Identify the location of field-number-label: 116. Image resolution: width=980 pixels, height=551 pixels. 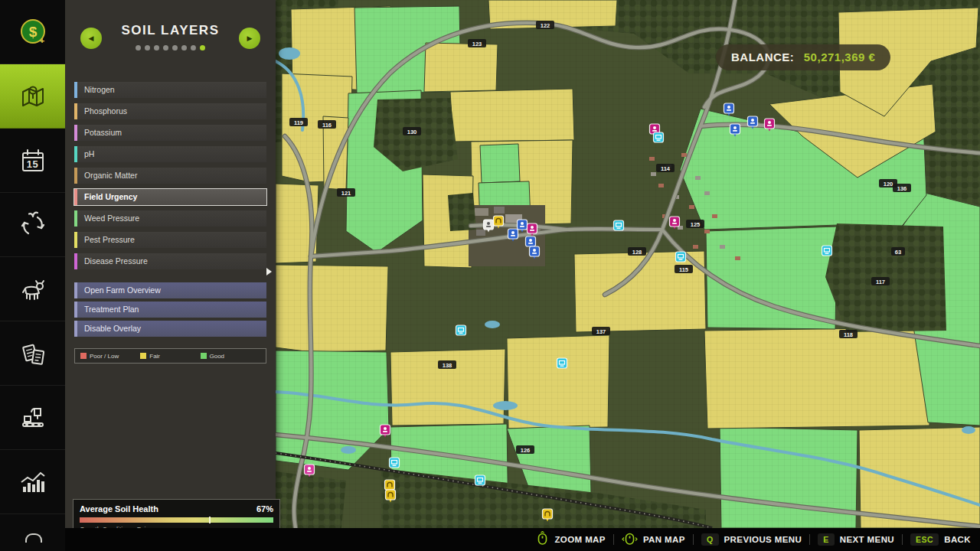
(327, 124).